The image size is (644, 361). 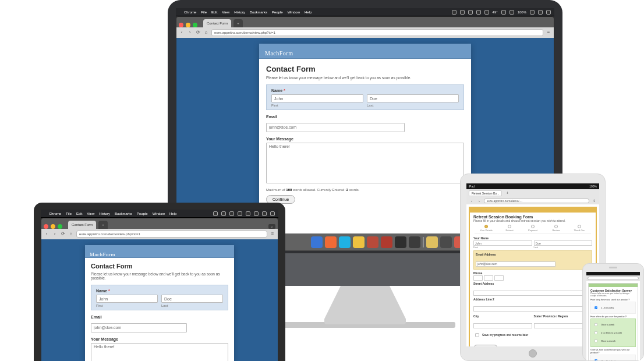 What do you see at coordinates (486, 226) in the screenshot?
I see `step-dot-active` at bounding box center [486, 226].